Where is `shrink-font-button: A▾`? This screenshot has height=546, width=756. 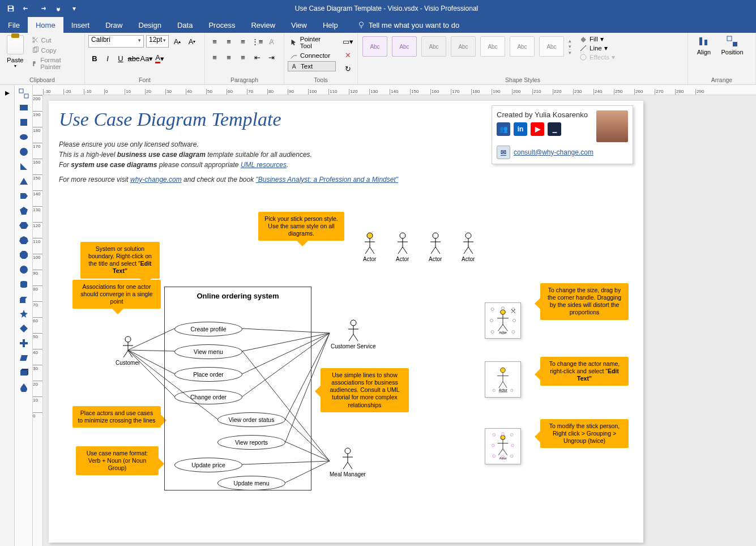 shrink-font-button: A▾ is located at coordinates (192, 41).